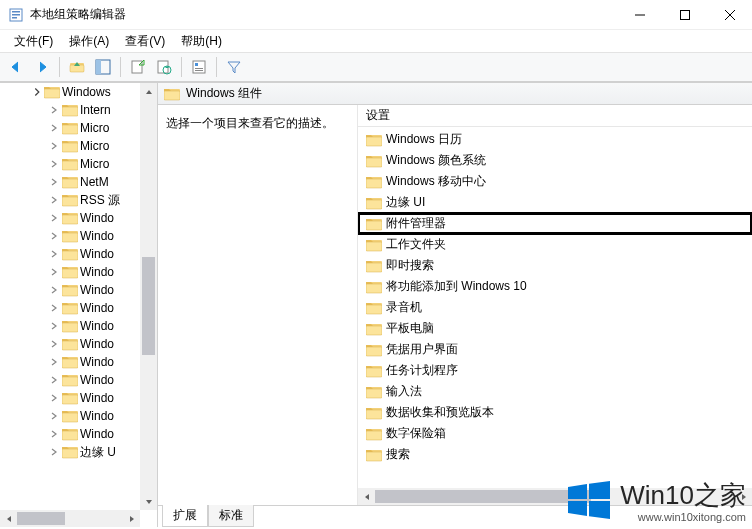 The width and height of the screenshot is (752, 529). Describe the element at coordinates (148, 92) in the screenshot. I see `scroll-up-icon` at that location.